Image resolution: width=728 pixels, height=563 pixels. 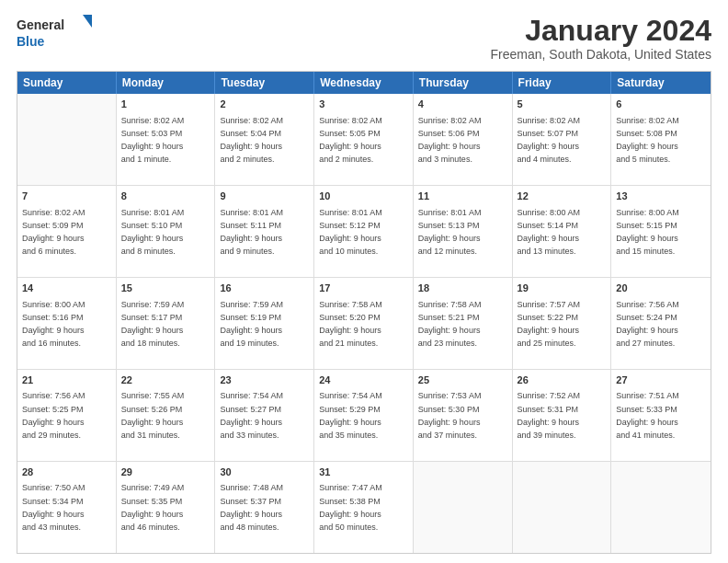 What do you see at coordinates (265, 232) in the screenshot?
I see `calendar-cell-1-2: 9 Sunrise: 8:01 AMSunset: 5:11 PMDayligh…` at bounding box center [265, 232].